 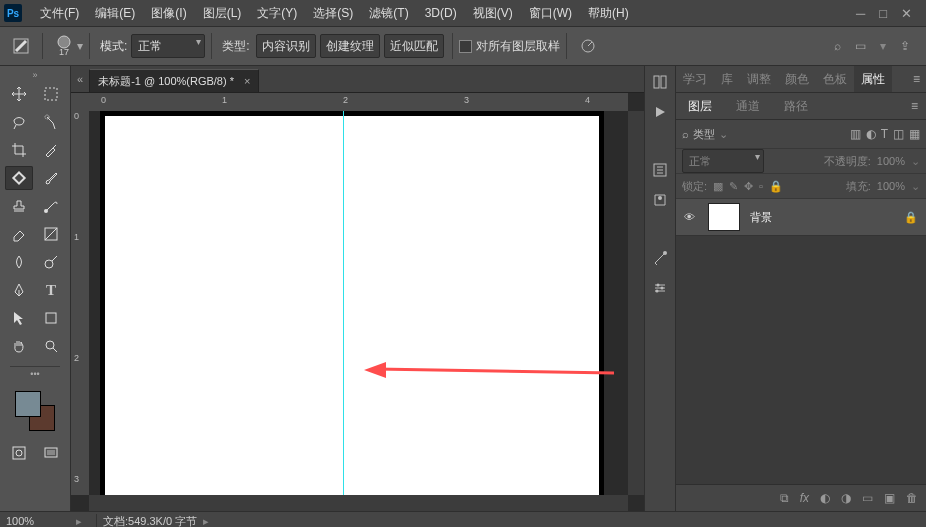 I want to click on menu-window: 窗口(W), so click(x=550, y=14).